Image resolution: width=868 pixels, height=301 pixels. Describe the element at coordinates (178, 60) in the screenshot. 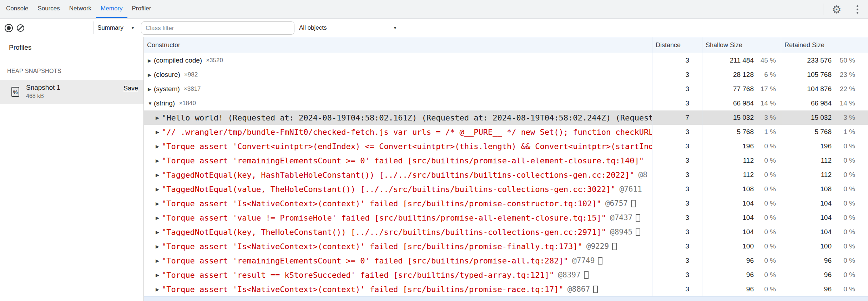

I see `constructor-label: (compiled code)` at that location.